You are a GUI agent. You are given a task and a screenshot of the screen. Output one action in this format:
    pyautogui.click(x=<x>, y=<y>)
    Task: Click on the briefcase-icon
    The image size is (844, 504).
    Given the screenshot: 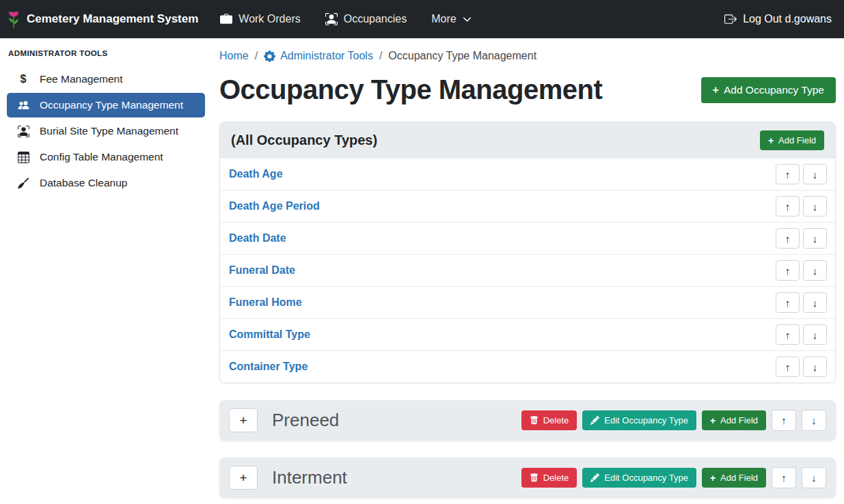 What is the action you would take?
    pyautogui.click(x=226, y=19)
    